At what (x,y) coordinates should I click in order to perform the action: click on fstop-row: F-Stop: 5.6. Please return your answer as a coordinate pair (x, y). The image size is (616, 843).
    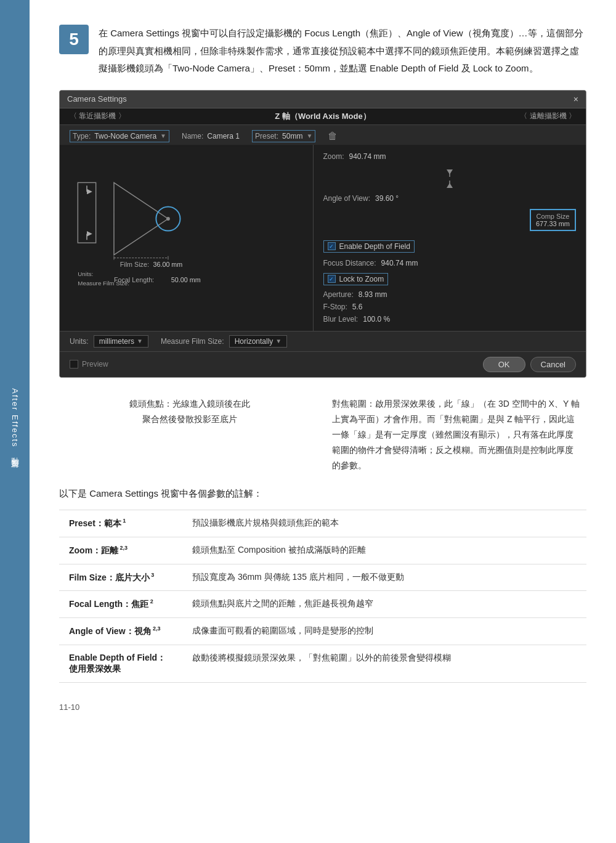
    Looking at the image, I should click on (450, 307).